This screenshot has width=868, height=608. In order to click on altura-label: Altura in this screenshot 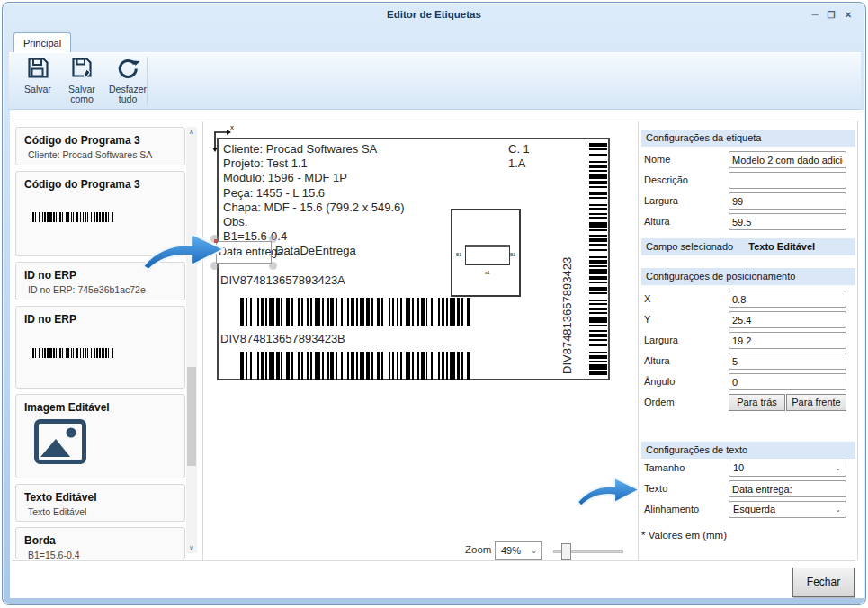, I will do `click(657, 221)`.